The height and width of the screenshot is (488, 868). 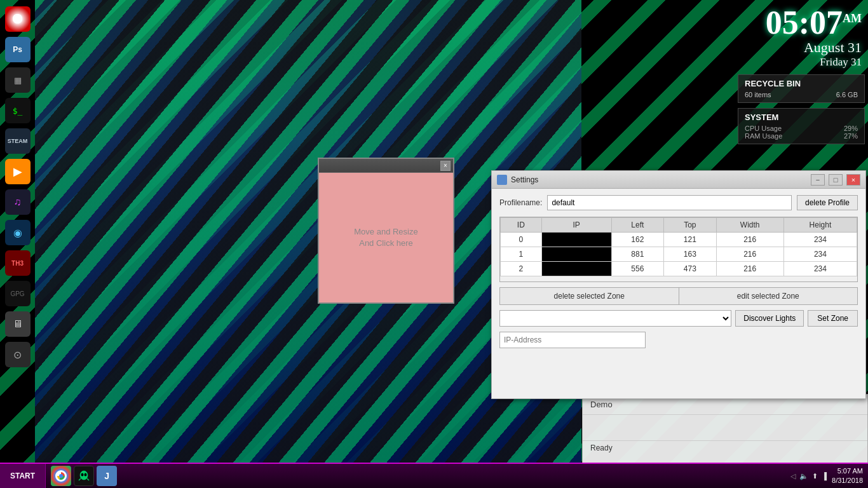 I want to click on table-row: 0 162 121 216 234, so click(x=679, y=240).